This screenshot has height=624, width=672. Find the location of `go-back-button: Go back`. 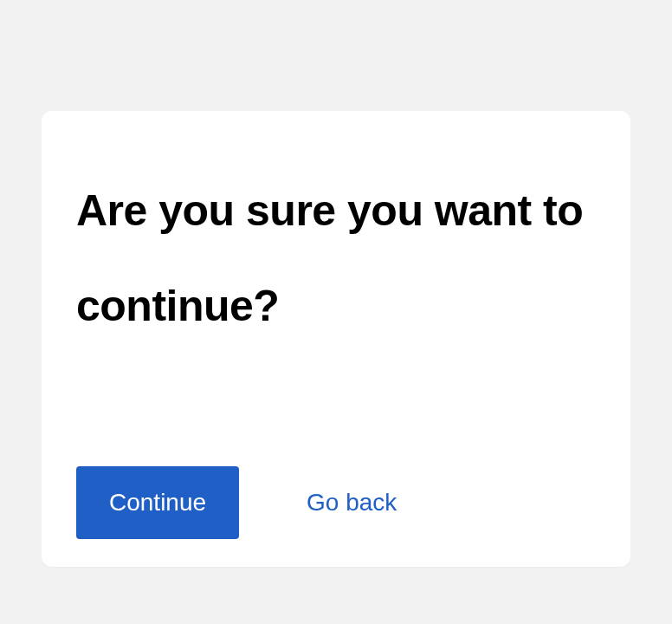

go-back-button: Go back is located at coordinates (352, 503).